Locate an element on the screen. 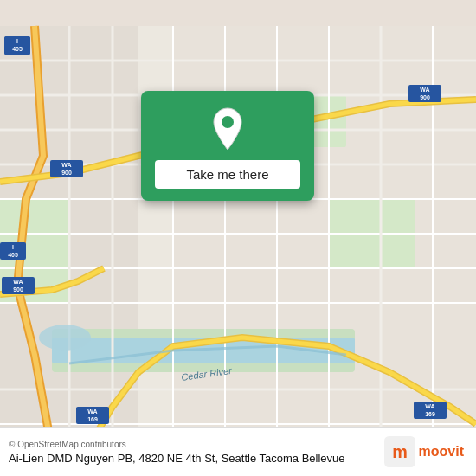 The width and height of the screenshot is (476, 476). moovit-icon: m is located at coordinates (400, 452).